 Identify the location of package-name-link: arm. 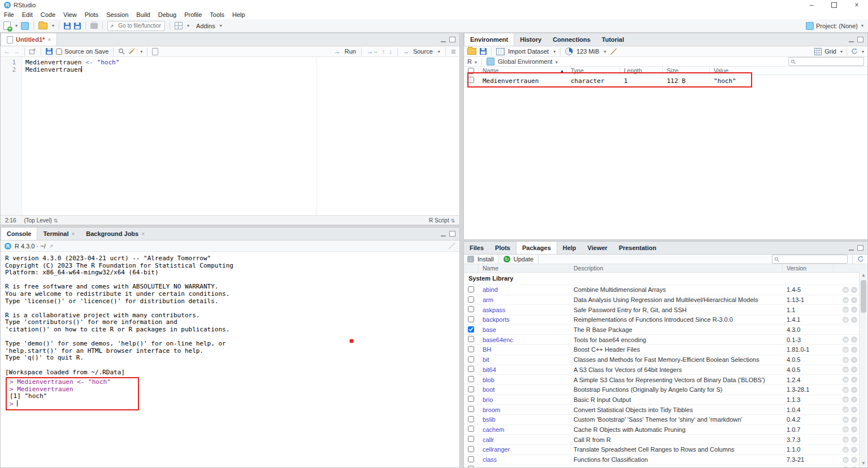
(524, 300).